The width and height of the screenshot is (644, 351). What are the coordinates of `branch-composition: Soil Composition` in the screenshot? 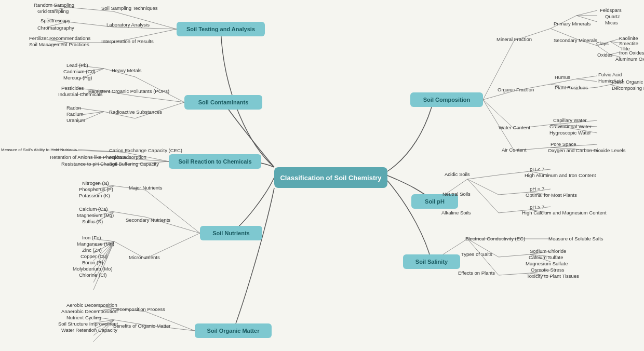 It's located at (447, 100).